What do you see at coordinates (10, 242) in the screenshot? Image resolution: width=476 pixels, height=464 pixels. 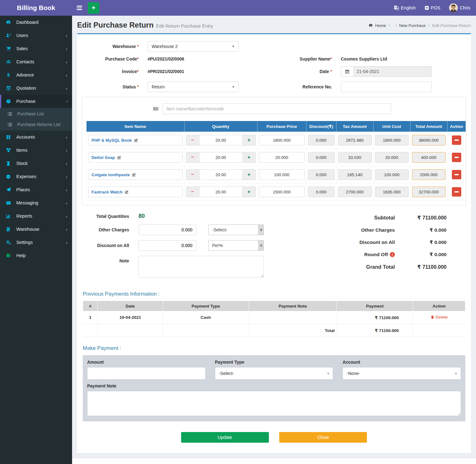 I see `gears-icon` at bounding box center [10, 242].